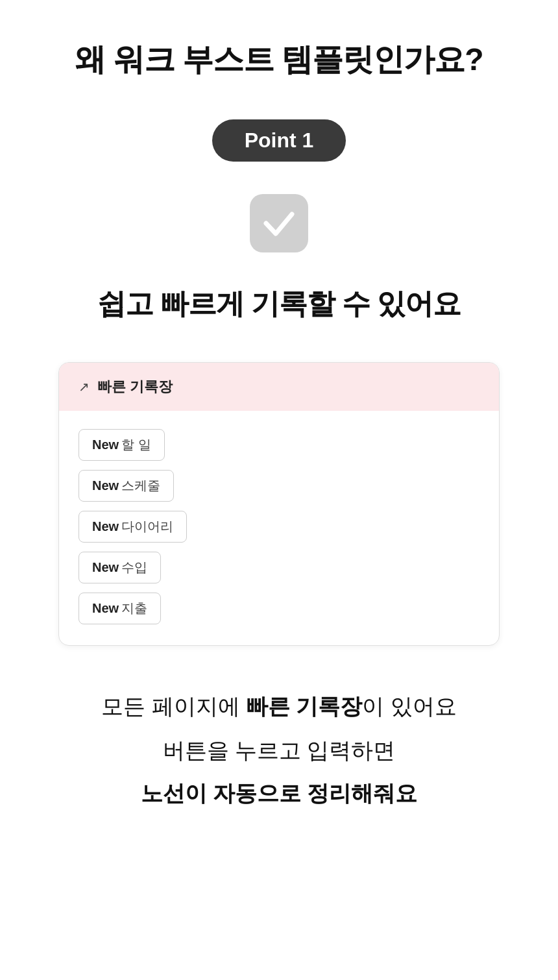  I want to click on new-button-diary: New 다이어리, so click(132, 527).